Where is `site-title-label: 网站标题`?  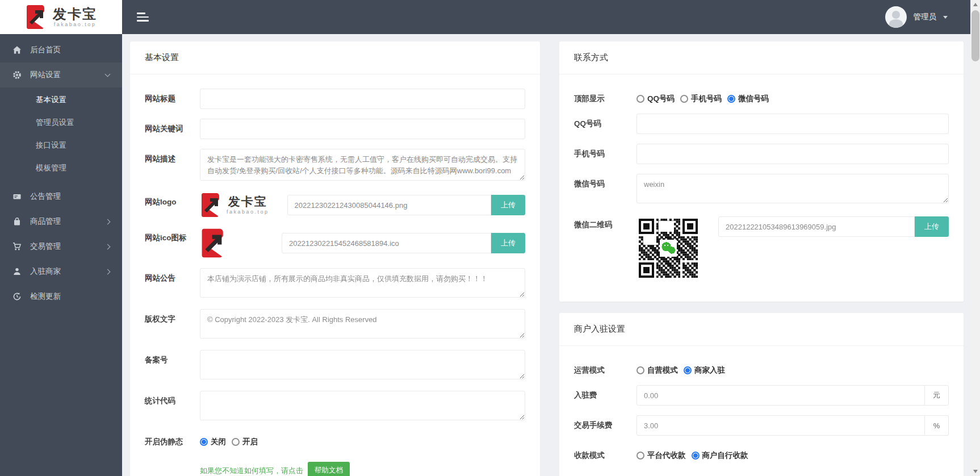
site-title-label: 网站标题 is located at coordinates (173, 99).